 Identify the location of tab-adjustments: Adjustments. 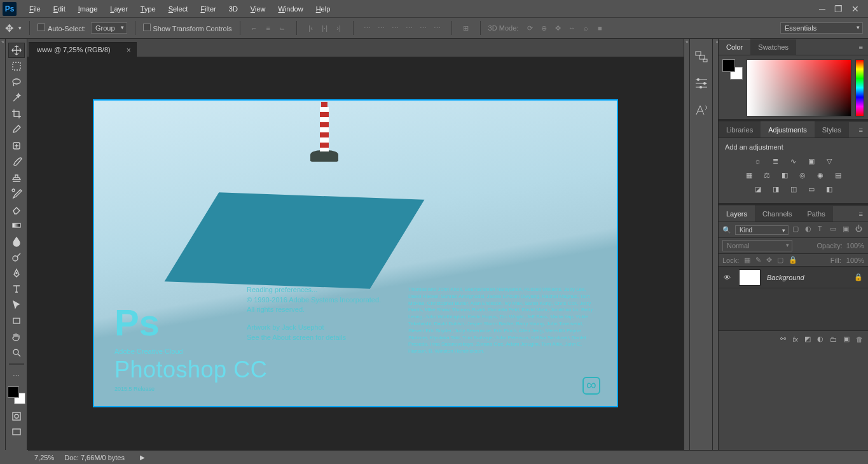
(787, 130).